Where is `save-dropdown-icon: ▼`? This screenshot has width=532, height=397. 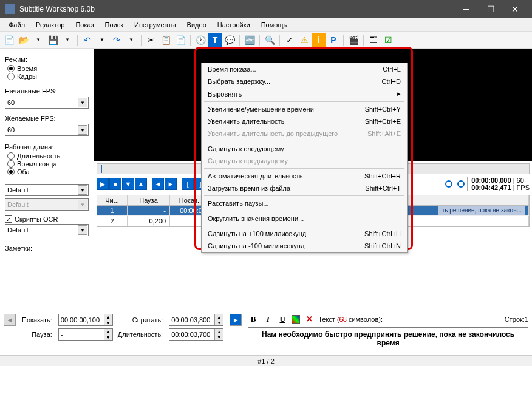 save-dropdown-icon: ▼ is located at coordinates (67, 40).